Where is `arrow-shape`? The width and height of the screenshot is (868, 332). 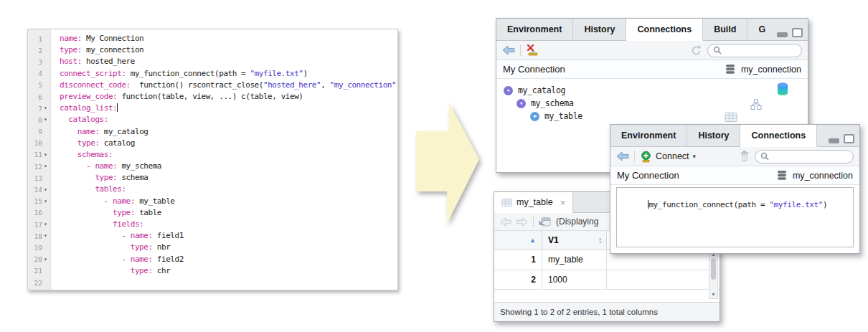
arrow-shape is located at coordinates (448, 163).